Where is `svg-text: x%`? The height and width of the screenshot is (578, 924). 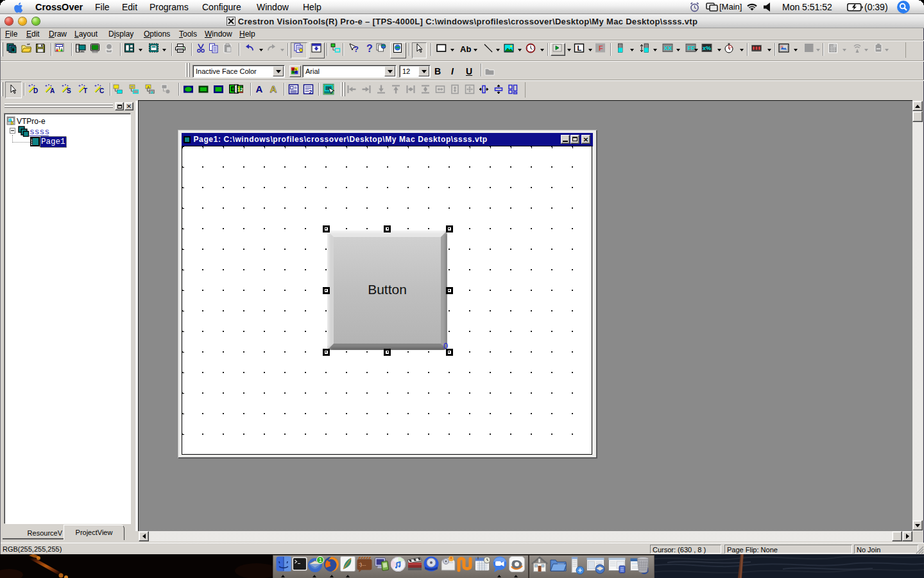 svg-text: x% is located at coordinates (707, 48).